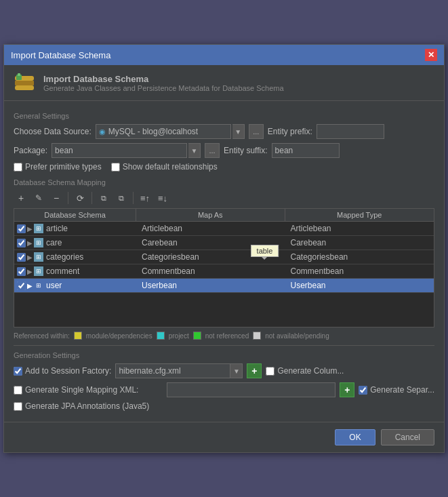 The image size is (448, 497). I want to click on col-mapped-type: Mapped Type, so click(360, 215).